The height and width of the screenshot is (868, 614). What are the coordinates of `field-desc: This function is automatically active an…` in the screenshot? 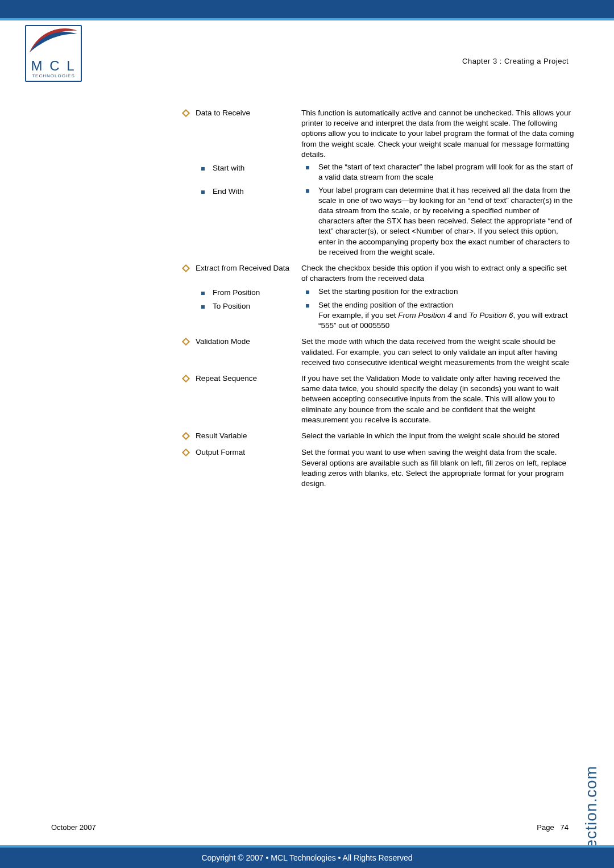 It's located at (438, 134).